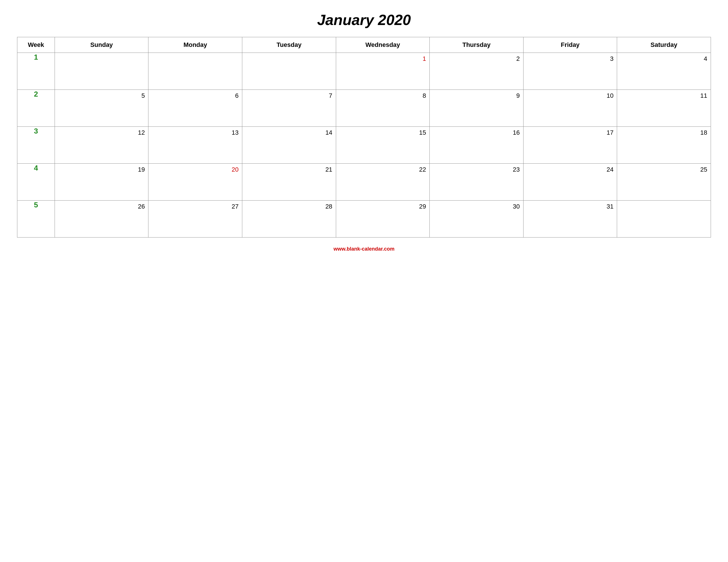 The width and height of the screenshot is (728, 562). I want to click on day-number: 22, so click(383, 170).